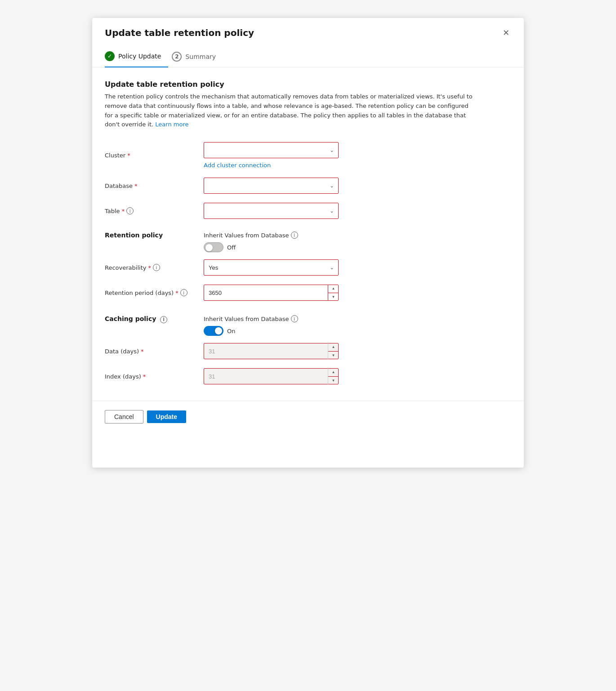 The height and width of the screenshot is (691, 616). I want to click on data-days-input, so click(271, 351).